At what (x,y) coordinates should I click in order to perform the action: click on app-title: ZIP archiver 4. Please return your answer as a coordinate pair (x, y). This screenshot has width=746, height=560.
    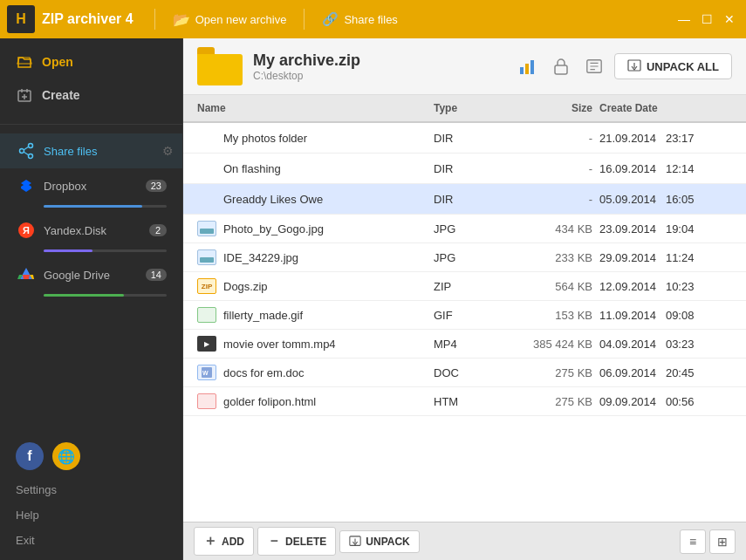
    Looking at the image, I should click on (87, 19).